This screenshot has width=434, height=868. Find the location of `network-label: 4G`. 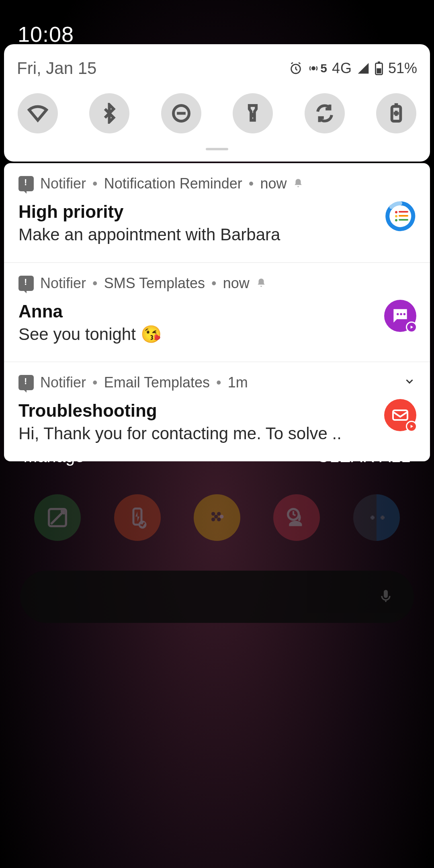

network-label: 4G is located at coordinates (342, 68).